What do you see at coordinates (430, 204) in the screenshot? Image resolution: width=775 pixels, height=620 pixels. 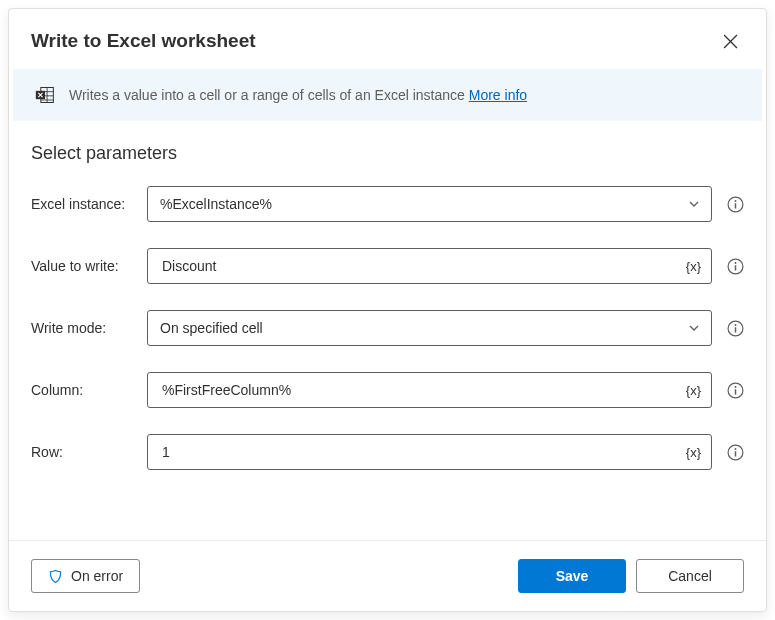 I see `excel-instance-dropdown: %ExcelInstance%` at bounding box center [430, 204].